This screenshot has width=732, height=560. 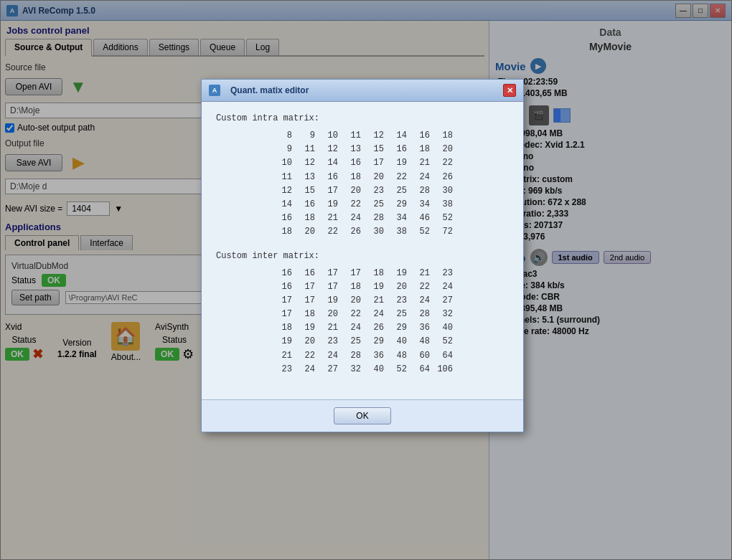 I want to click on dialog-titlebar: A Quant. matix editor ✕, so click(x=362, y=90).